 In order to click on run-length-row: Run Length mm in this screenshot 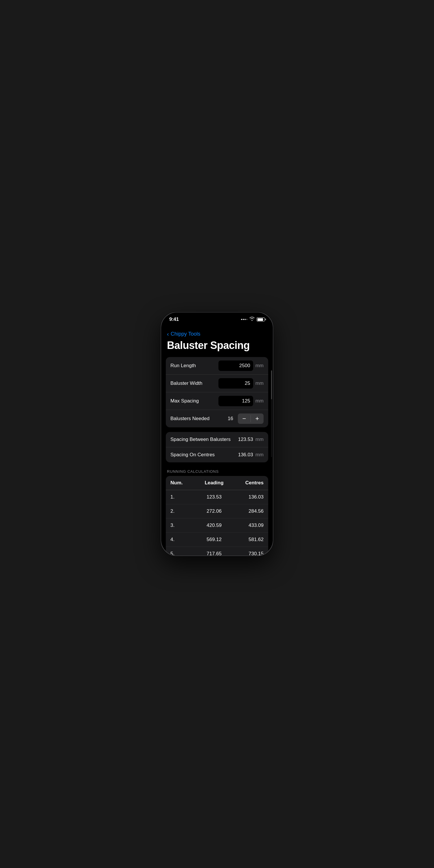, I will do `click(217, 366)`.